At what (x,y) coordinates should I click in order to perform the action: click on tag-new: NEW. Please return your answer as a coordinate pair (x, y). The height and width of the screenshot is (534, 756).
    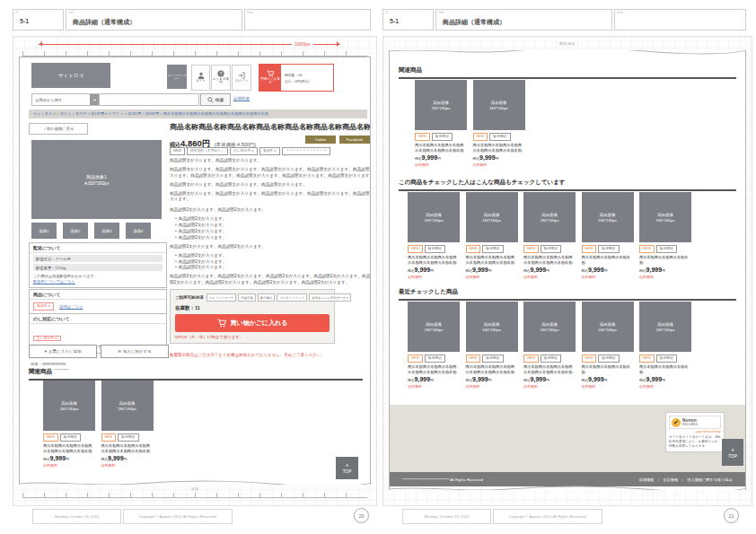
    Looking at the image, I should click on (589, 249).